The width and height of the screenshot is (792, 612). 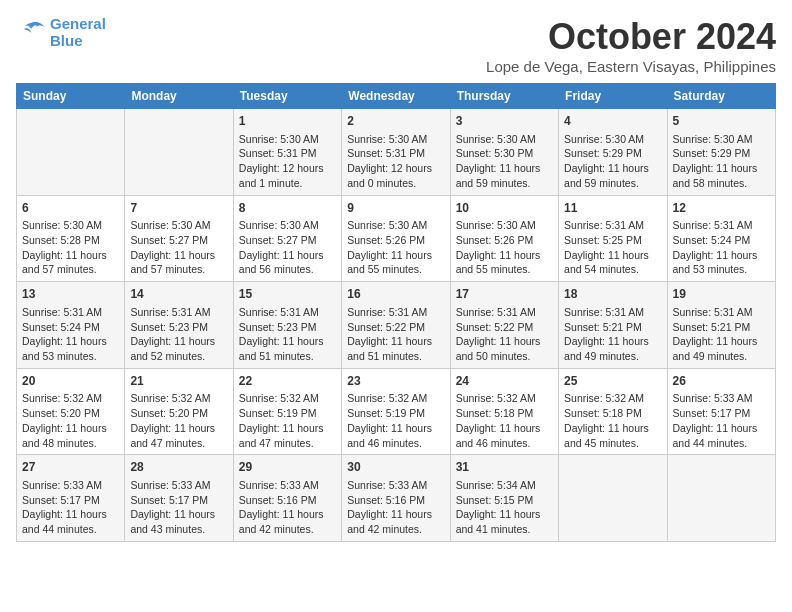 I want to click on day-info: Sunrise: 5:30 AMSunset: 5:31 PMDaylight:…, so click(x=288, y=162).